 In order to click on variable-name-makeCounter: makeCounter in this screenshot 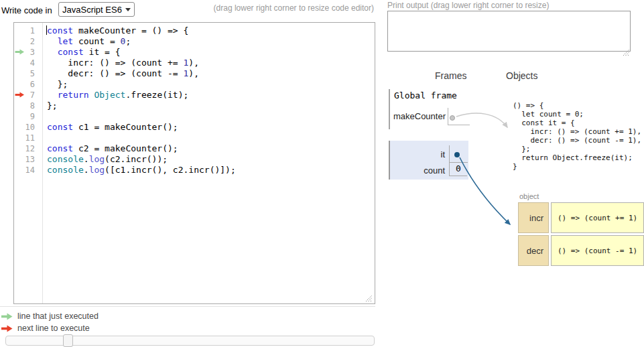, I will do `click(418, 117)`.